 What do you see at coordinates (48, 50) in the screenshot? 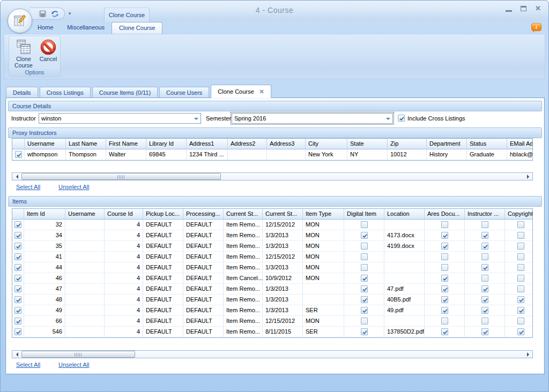
I see `cancel-button: Cancel` at bounding box center [48, 50].